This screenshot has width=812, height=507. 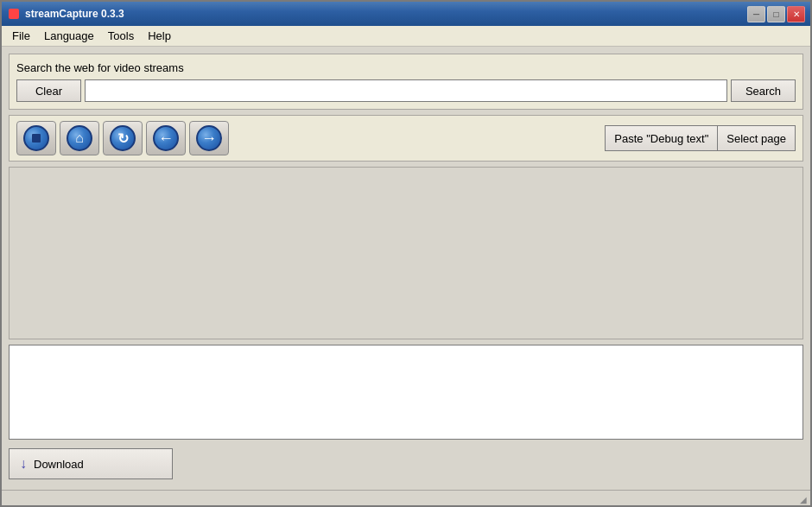 What do you see at coordinates (79, 138) in the screenshot?
I see `home-button: ⌂` at bounding box center [79, 138].